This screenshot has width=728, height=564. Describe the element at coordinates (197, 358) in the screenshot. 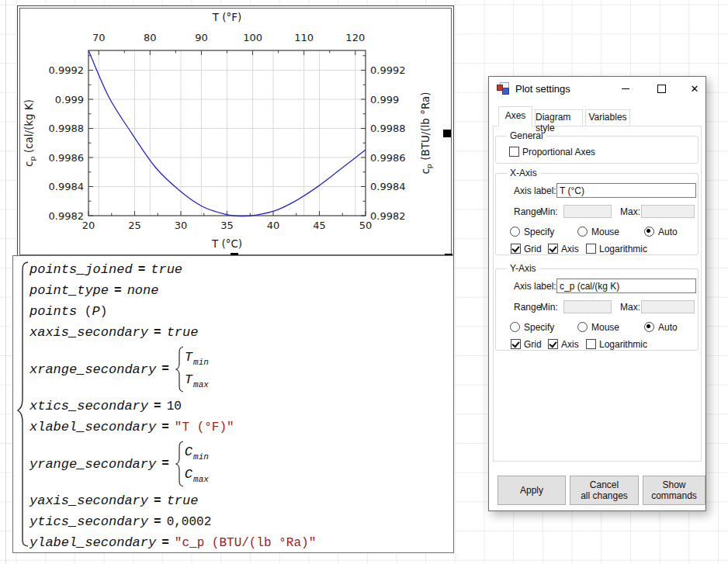

I see `subscripted-var: Tmin` at that location.